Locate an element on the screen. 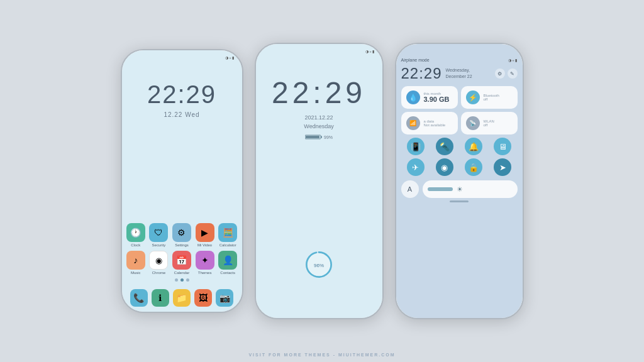  lock-date-line2: Wednesday is located at coordinates (318, 126).